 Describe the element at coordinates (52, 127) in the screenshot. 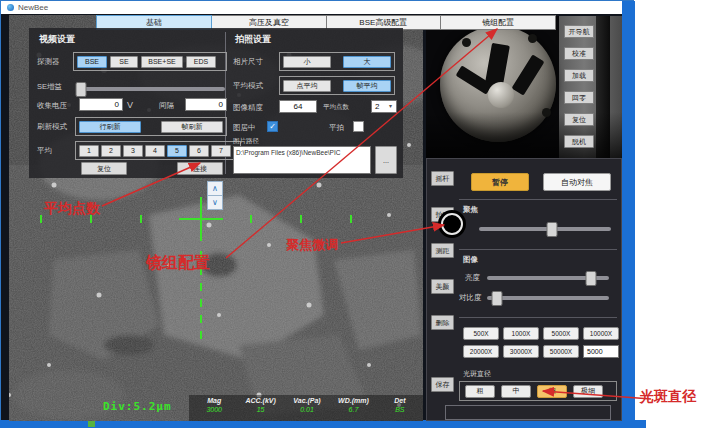

I see `refresh-mode-label: 刷新模式` at that location.